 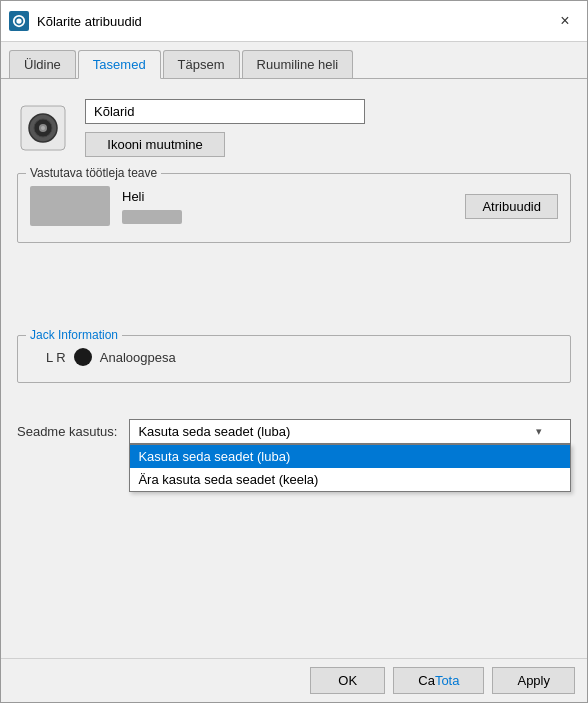 What do you see at coordinates (350, 432) in the screenshot?
I see `device-usage-dropdown-wrapper: Kasuta seda seadet (luba) ▾ Kasuta seda …` at bounding box center [350, 432].